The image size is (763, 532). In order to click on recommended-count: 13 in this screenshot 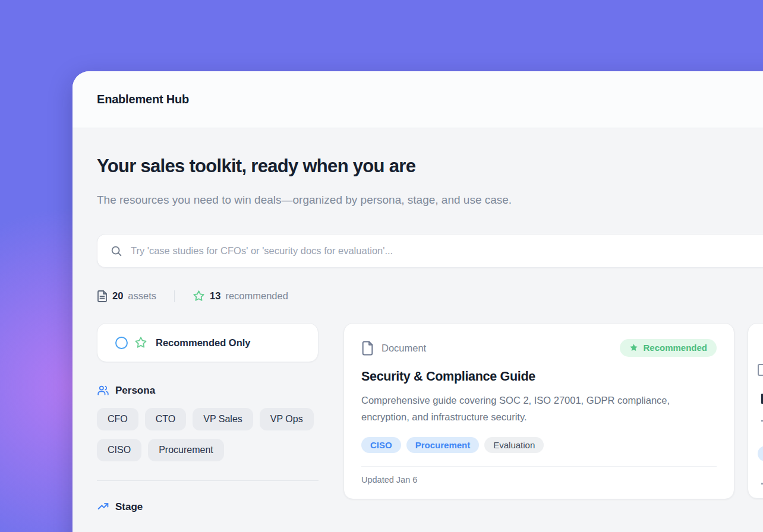, I will do `click(215, 296)`.